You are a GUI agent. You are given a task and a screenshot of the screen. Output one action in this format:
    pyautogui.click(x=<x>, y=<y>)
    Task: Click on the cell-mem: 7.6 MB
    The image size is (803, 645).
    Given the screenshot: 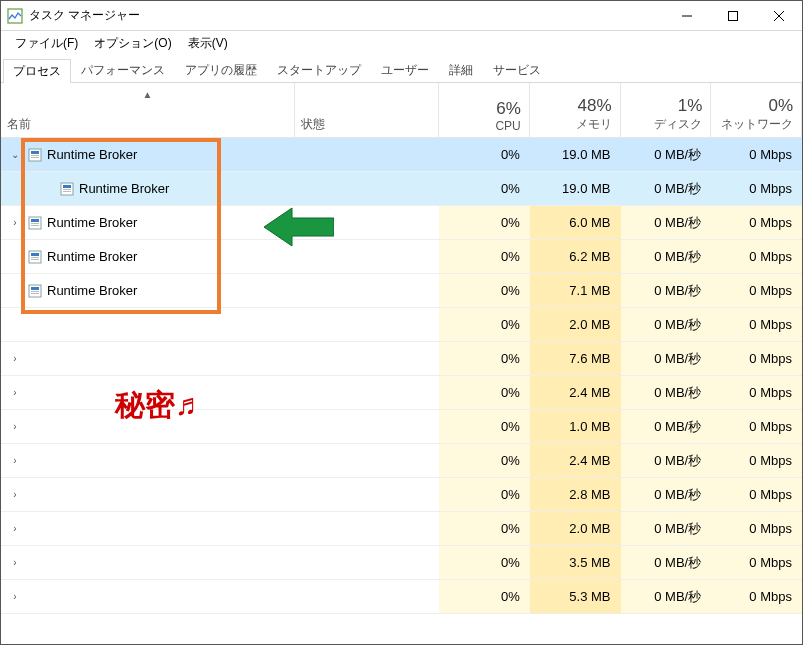 What is the action you would take?
    pyautogui.click(x=576, y=358)
    